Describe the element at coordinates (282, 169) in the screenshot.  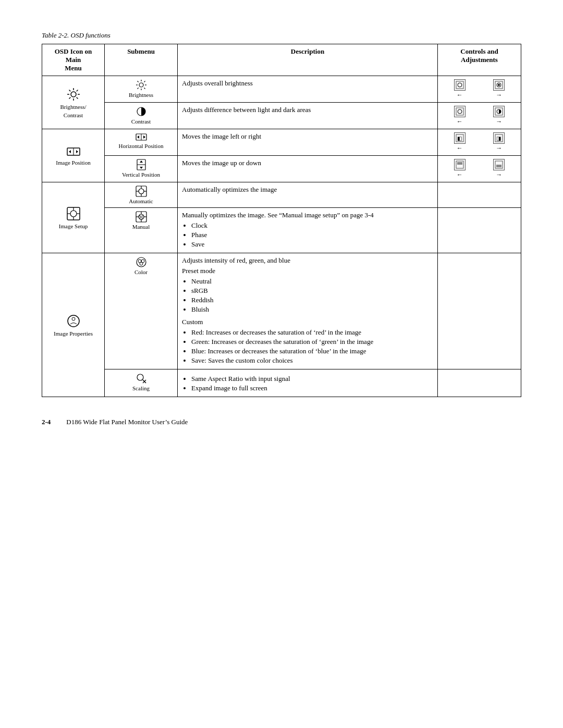
I see `row-vertical-position: Vertical Position Moves the image up or …` at that location.